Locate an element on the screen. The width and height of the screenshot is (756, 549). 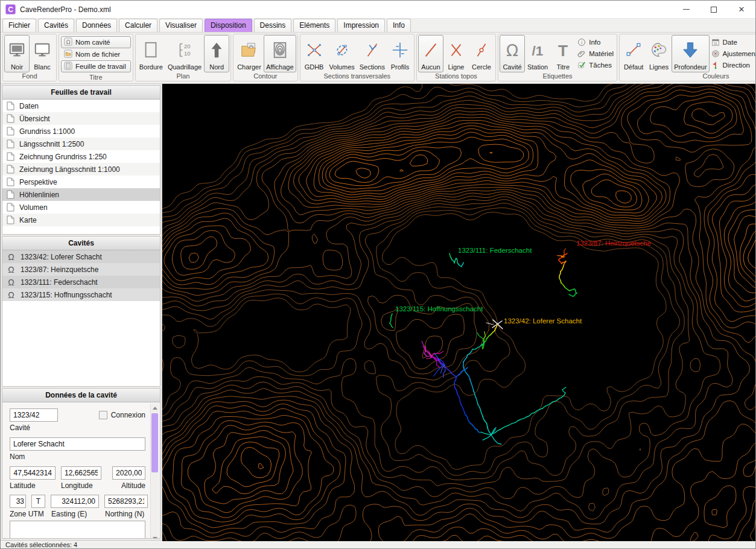
ribbon-button-noir: Noir is located at coordinates (17, 54).